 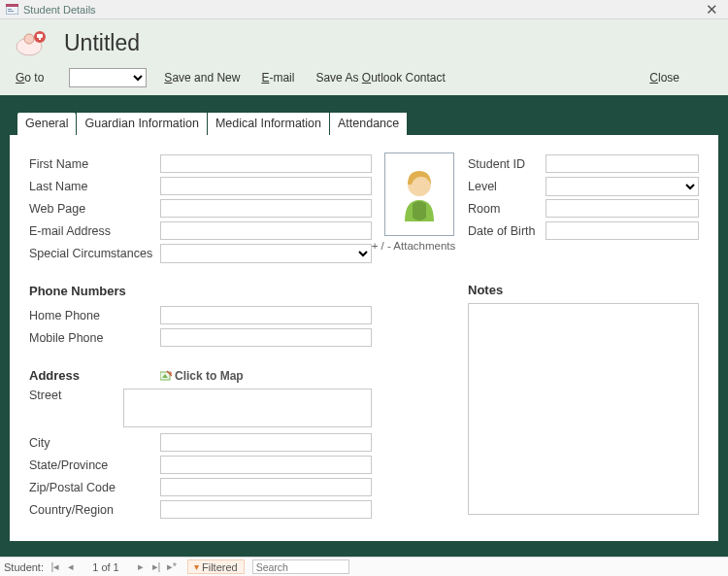 What do you see at coordinates (95, 465) in the screenshot?
I see `label-state: State/Province` at bounding box center [95, 465].